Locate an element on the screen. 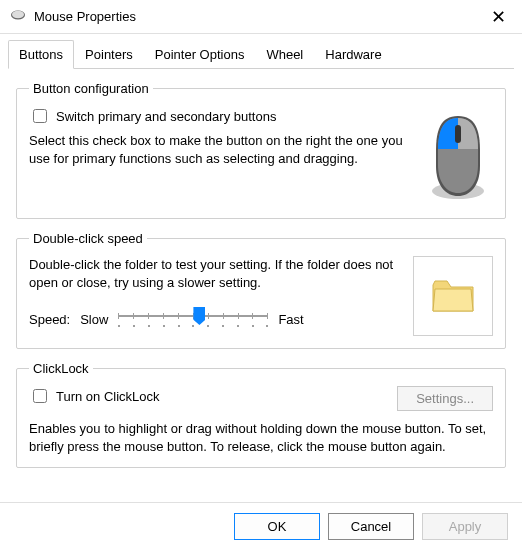 Image resolution: width=522 pixels, height=550 pixels. folder-test-area is located at coordinates (453, 296).